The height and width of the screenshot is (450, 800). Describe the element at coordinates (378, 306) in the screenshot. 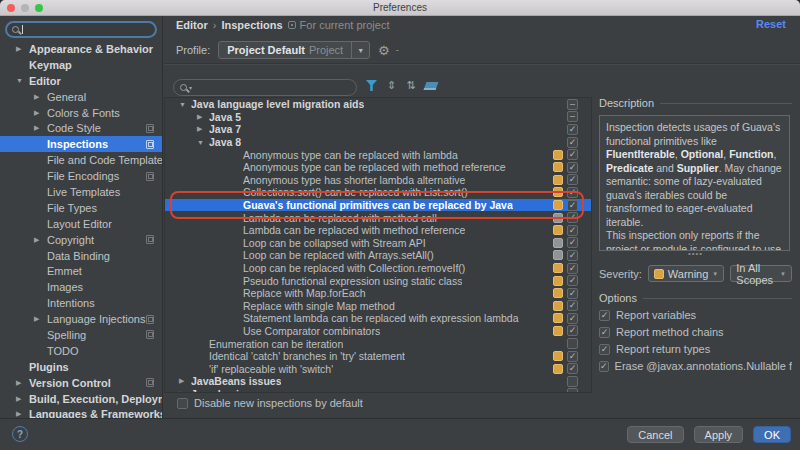

I see `inspection-row-replace-with-single-map-method: Replace with single Map method✓` at that location.